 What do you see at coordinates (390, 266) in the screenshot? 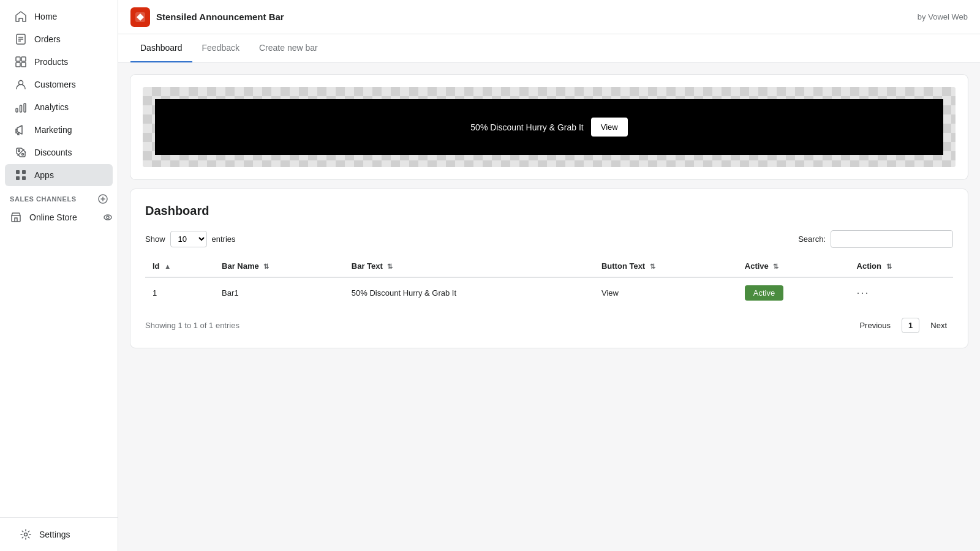
I see `sort-bartext-icon: ⇅` at bounding box center [390, 266].